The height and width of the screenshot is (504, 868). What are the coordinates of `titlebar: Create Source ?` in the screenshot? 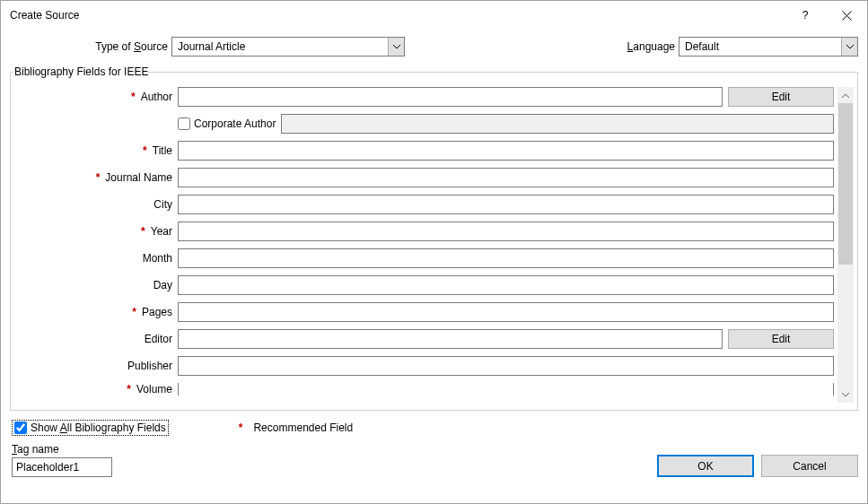 It's located at (434, 15).